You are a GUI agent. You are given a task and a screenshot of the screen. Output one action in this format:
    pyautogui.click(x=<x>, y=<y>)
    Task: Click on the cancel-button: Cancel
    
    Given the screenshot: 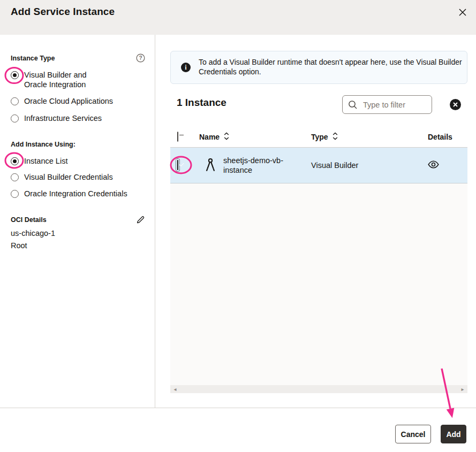 What is the action you would take?
    pyautogui.click(x=413, y=434)
    